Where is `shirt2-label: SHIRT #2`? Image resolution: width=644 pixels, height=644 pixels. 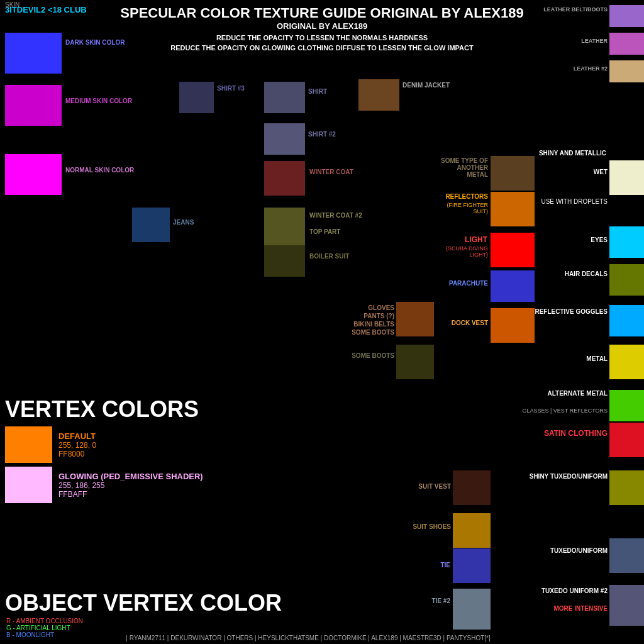
shirt2-label: SHIRT #2 is located at coordinates (322, 135).